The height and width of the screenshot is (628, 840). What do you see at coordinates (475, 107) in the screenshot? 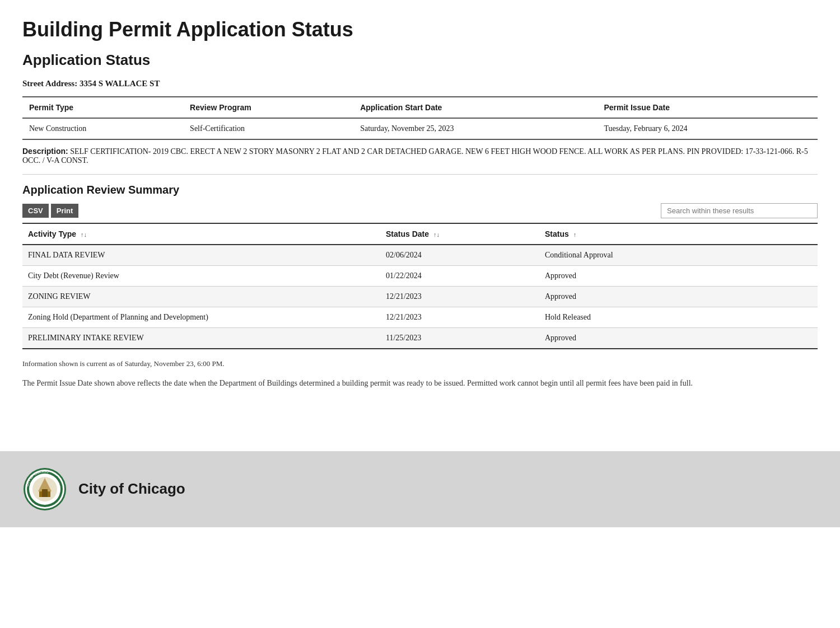
I see `app-start-date-header: Application Start Date` at bounding box center [475, 107].